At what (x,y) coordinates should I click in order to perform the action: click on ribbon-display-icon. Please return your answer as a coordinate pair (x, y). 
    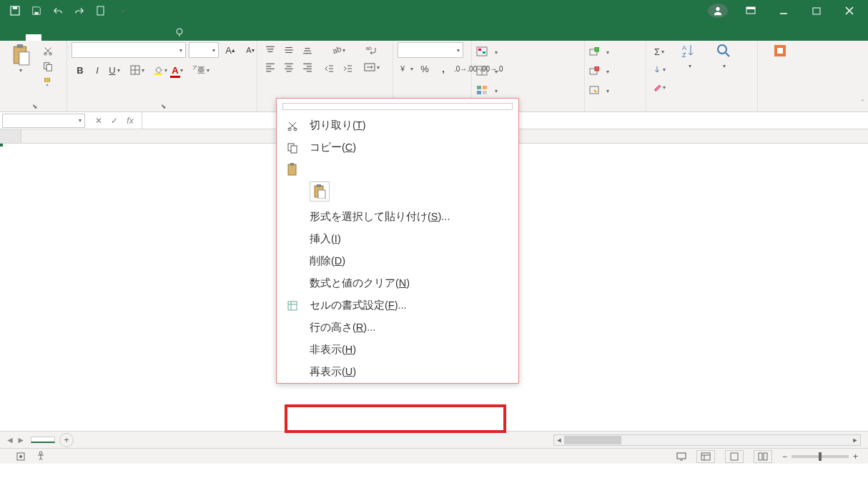
    Looking at the image, I should click on (751, 11).